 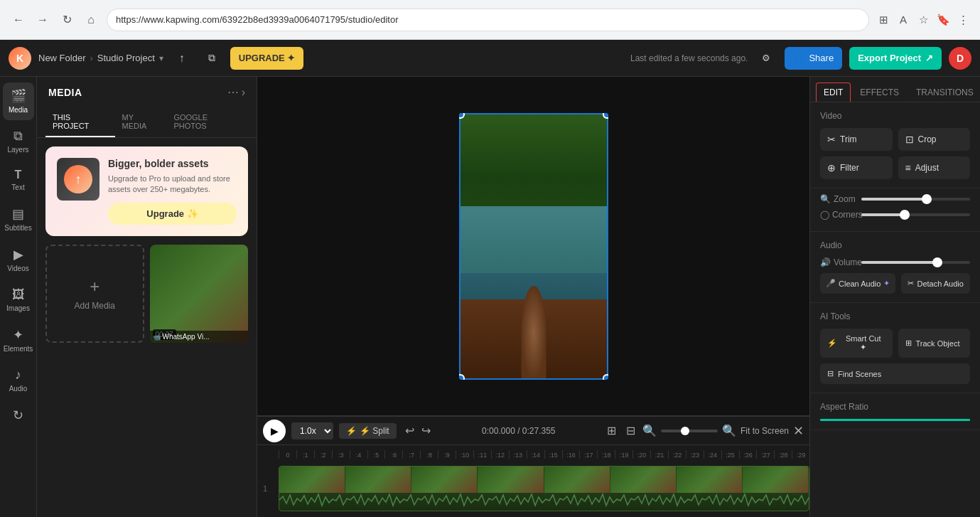 I want to click on topbar: K New Folder › Studio Project ▾ ↑ ⧉ UPGR…, so click(x=490, y=58).